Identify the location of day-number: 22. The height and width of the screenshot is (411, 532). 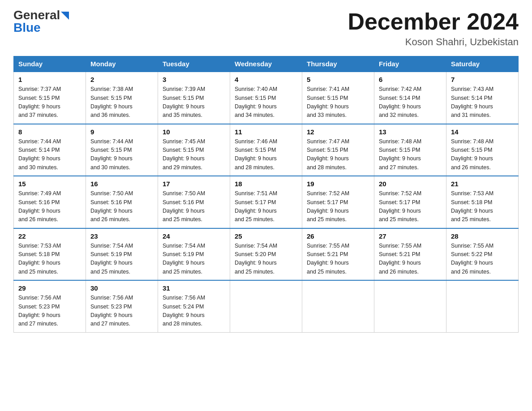
(50, 236).